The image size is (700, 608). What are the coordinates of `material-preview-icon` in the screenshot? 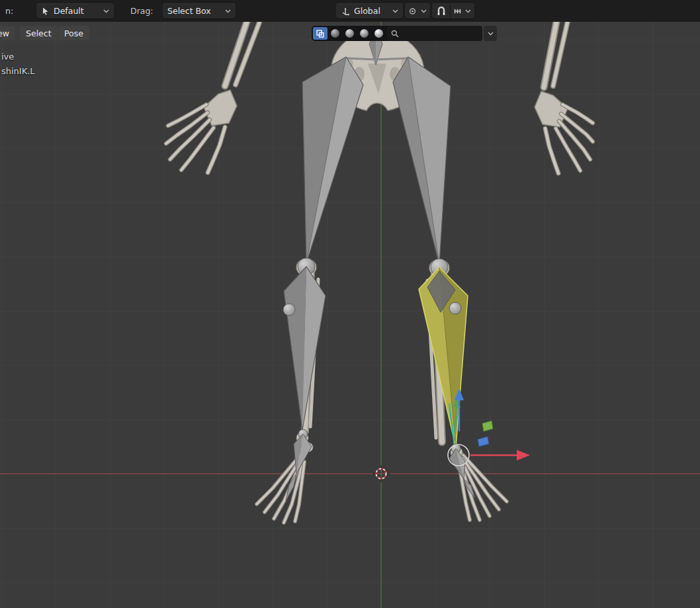 It's located at (364, 33).